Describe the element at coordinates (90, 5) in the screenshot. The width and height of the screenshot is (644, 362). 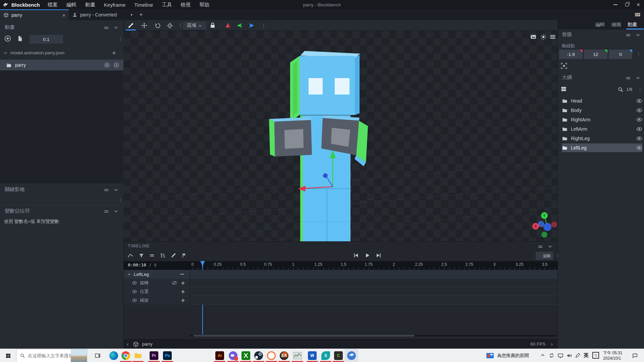
I see `menu-animation: 動畫` at that location.